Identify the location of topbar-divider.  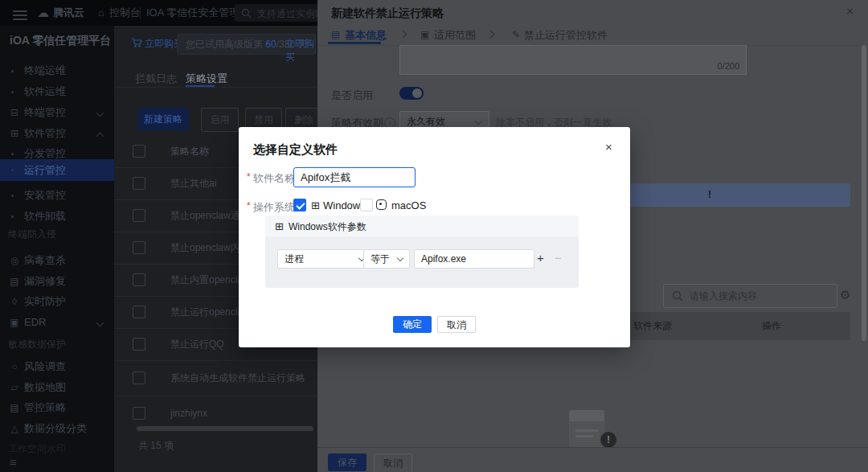
(140, 13).